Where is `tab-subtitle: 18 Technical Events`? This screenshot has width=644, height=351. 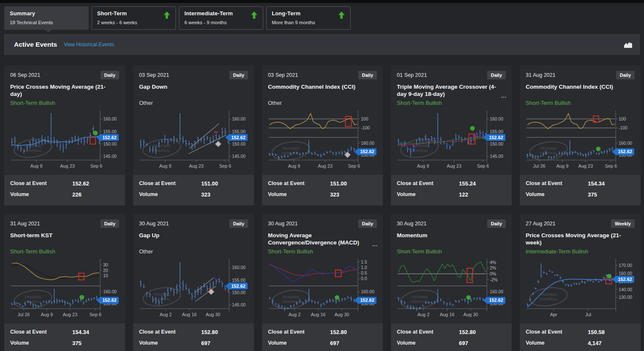 tab-subtitle: 18 Technical Events is located at coordinates (47, 22).